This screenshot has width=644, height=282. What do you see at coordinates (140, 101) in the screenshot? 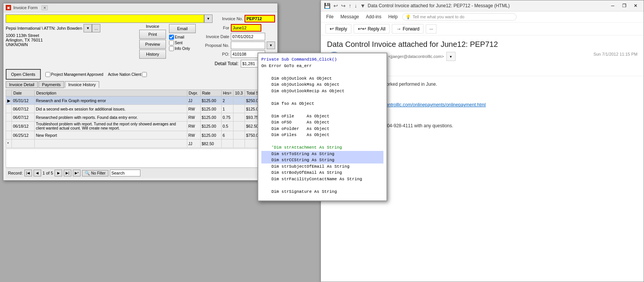
I see `table-row: ▶ 05/31/12 Research and Fix Graph report…` at bounding box center [140, 101].